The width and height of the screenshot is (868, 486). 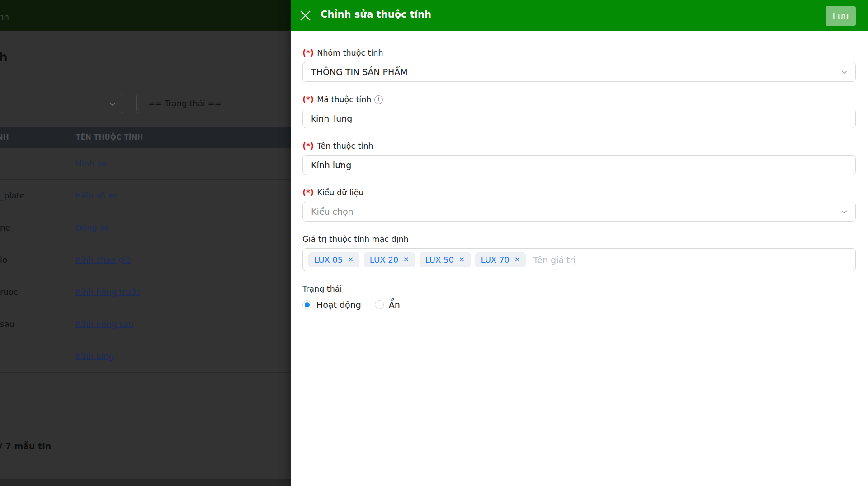 What do you see at coordinates (146, 164) in the screenshot?
I see `table-row: Hình xe` at bounding box center [146, 164].